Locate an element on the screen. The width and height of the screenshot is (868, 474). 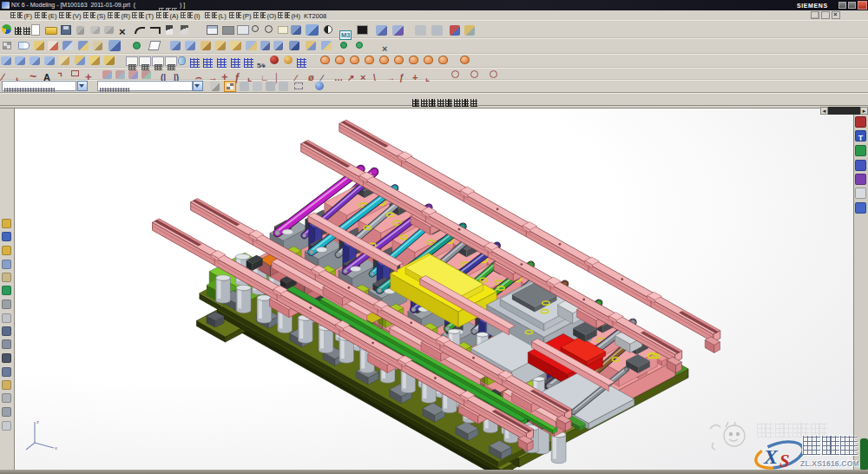
svg-text: x is located at coordinates (56, 448).